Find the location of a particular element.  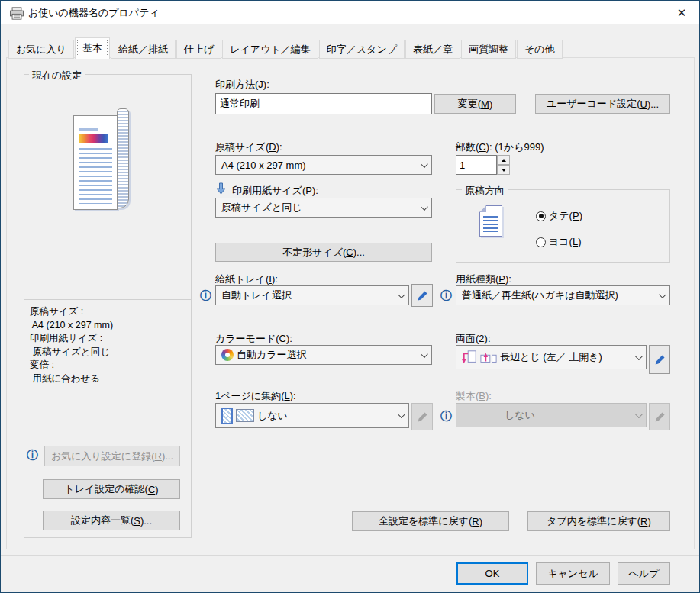

duplex-value: 長辺とじ (左／ 上開き) is located at coordinates (551, 357).